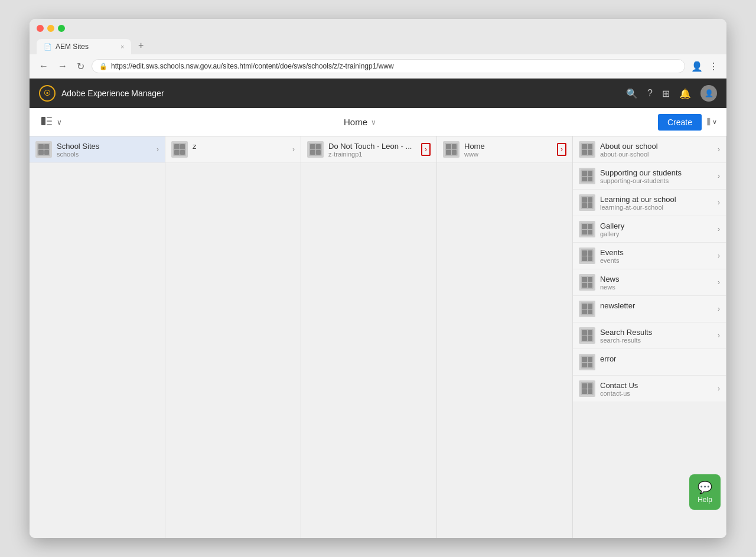 The image size is (756, 557). What do you see at coordinates (233, 337) in the screenshot?
I see `column-2: z ›` at bounding box center [233, 337].